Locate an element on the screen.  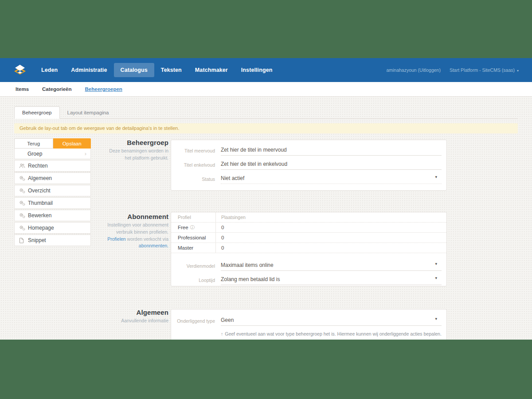
section-title: Beheergroep is located at coordinates (135, 143).